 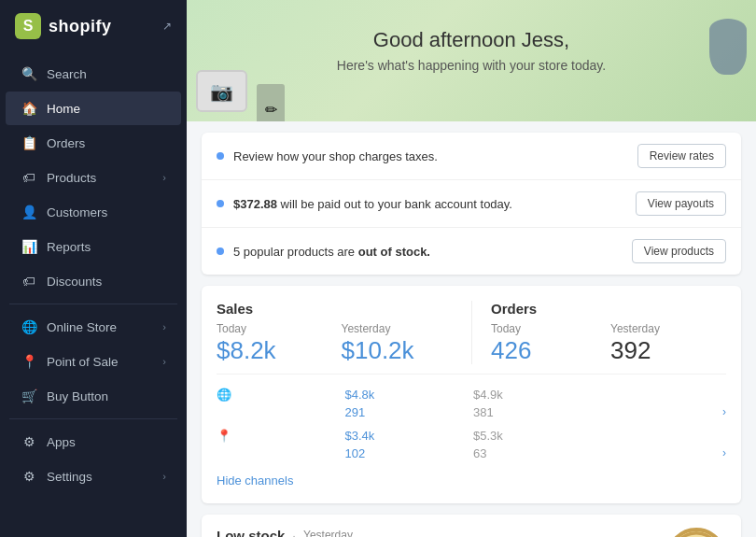 What do you see at coordinates (93, 177) in the screenshot?
I see `sidebar-item-products: 🏷 Products ›` at bounding box center [93, 177].